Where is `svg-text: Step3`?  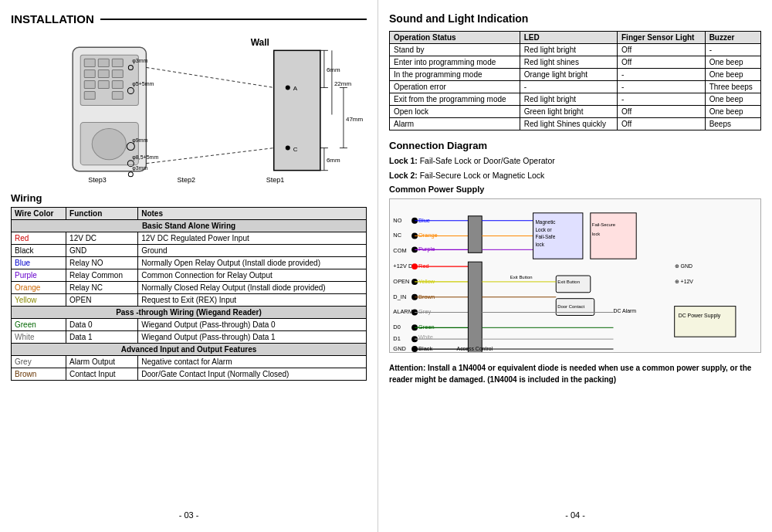
svg-text: Step3 is located at coordinates (97, 180).